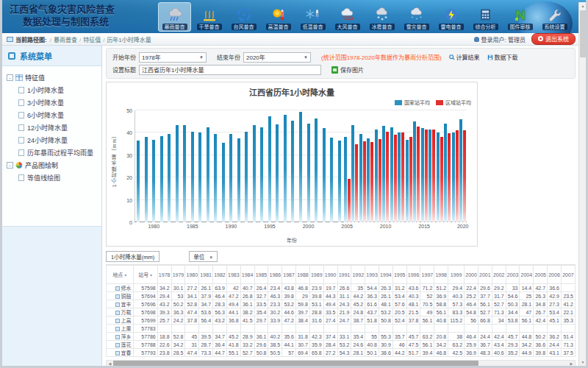  I want to click on col-header-year-2004: 2004, so click(526, 275).